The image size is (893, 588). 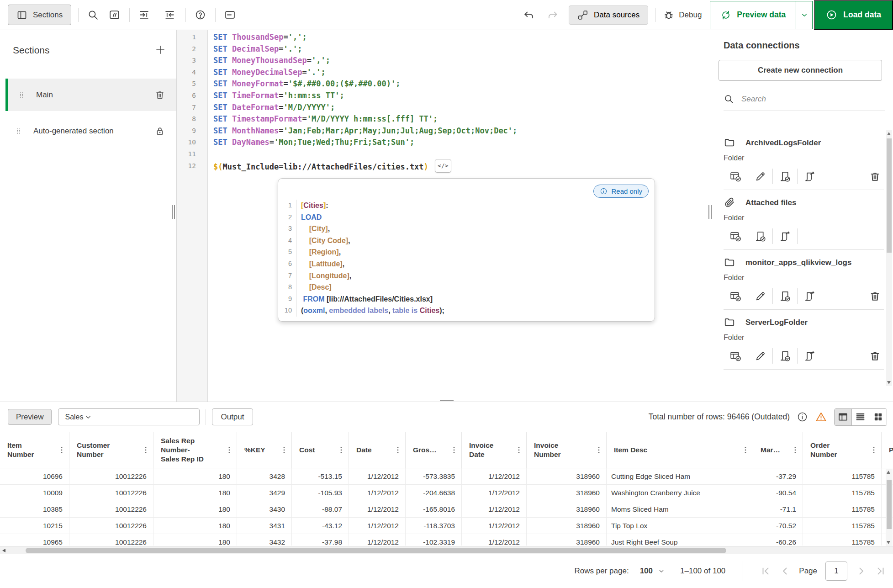 I want to click on section-item: Auto-generated section, so click(x=91, y=131).